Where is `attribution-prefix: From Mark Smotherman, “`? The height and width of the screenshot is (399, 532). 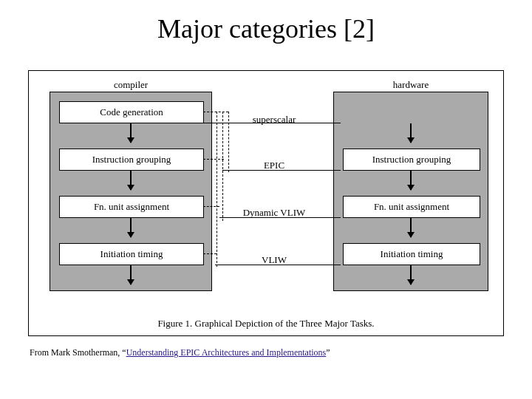
attribution-prefix: From Mark Smotherman, “ is located at coordinates (78, 352).